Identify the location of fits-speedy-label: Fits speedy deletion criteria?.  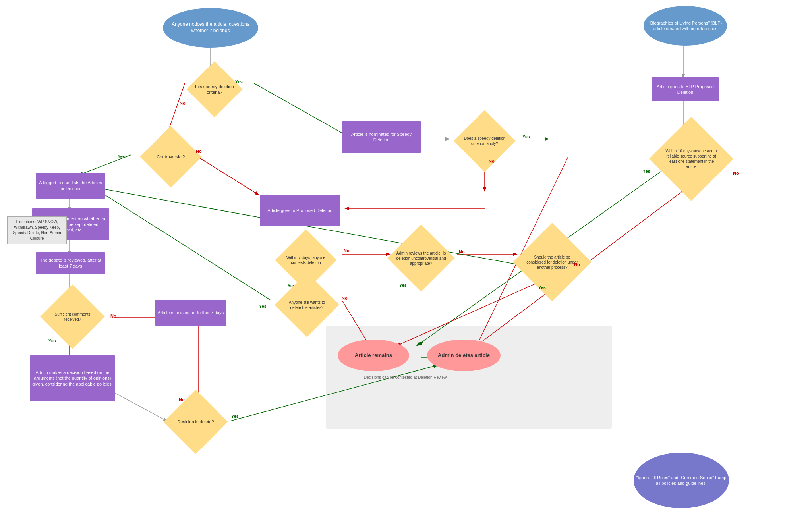
(215, 90).